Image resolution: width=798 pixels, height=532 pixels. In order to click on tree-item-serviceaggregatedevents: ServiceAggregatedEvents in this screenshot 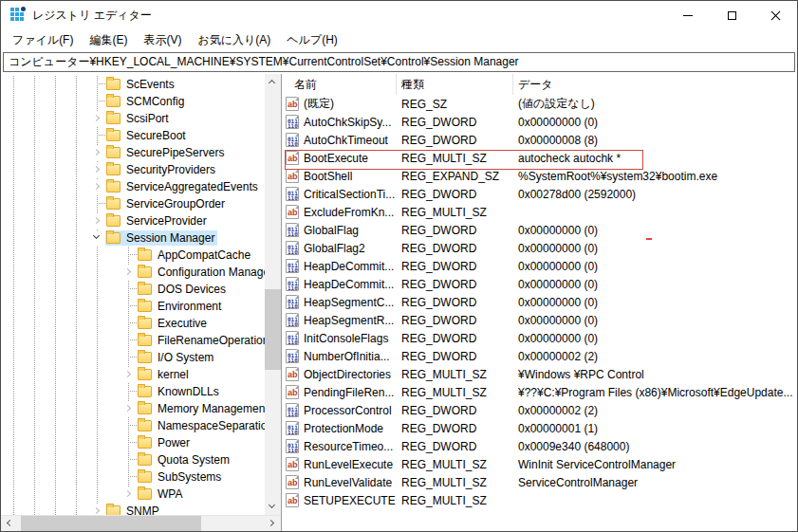, I will do `click(133, 187)`.